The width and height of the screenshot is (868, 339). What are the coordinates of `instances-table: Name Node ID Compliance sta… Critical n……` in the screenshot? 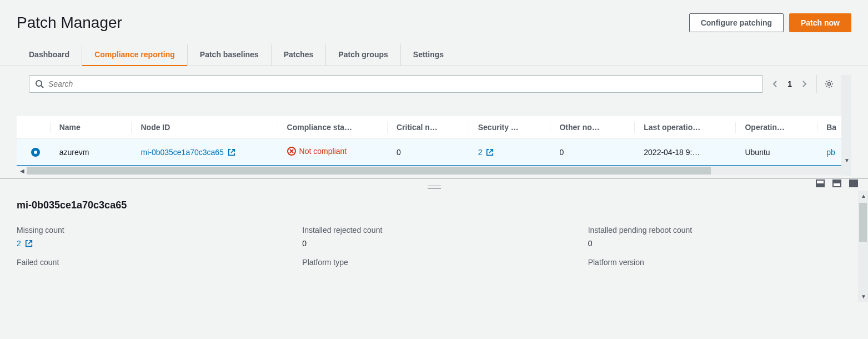 It's located at (434, 141).